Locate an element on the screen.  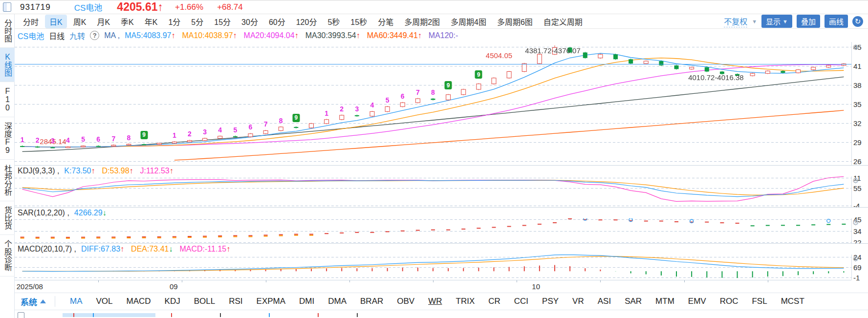
indicator-tab-RSI: RSI is located at coordinates (236, 301).